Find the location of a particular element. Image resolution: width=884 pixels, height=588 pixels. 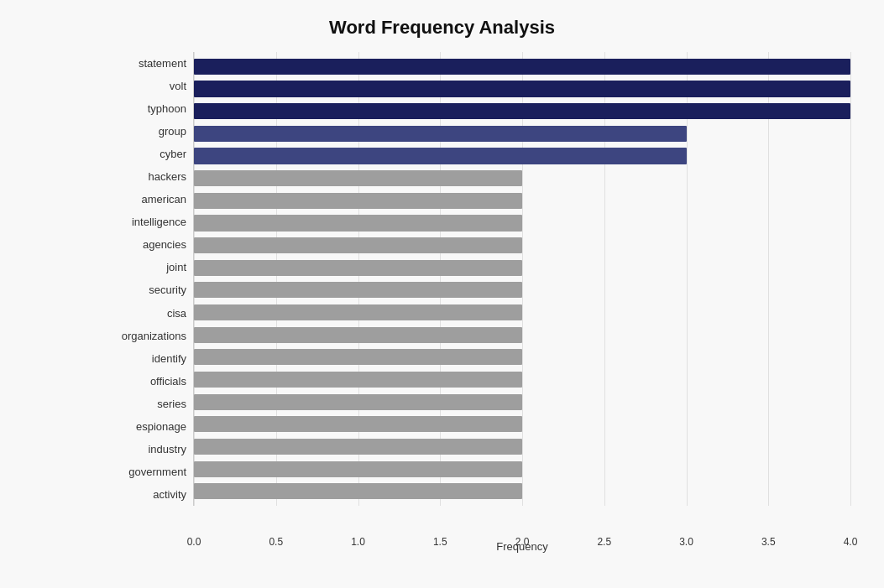

x-tick-label: 1.0 is located at coordinates (358, 542).